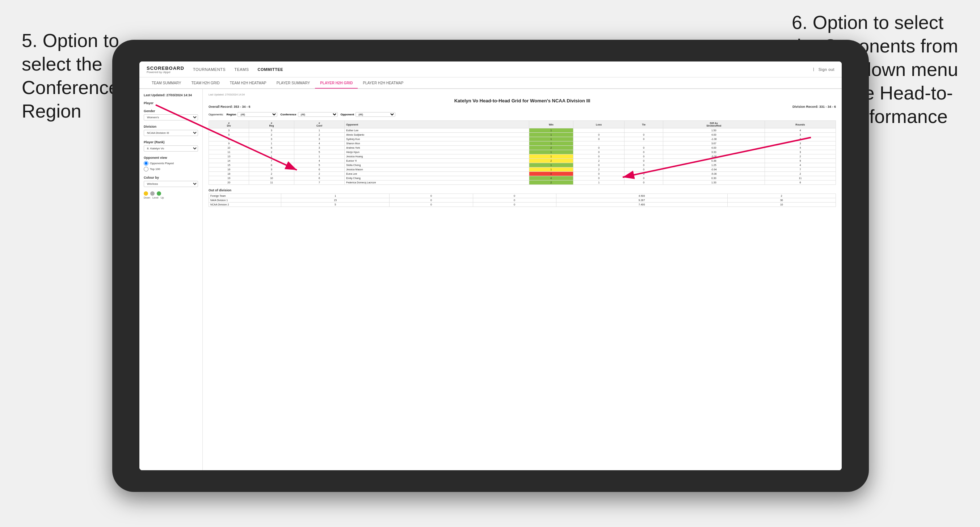  Describe the element at coordinates (320, 178) in the screenshot. I see `cell-conf: 6` at that location.